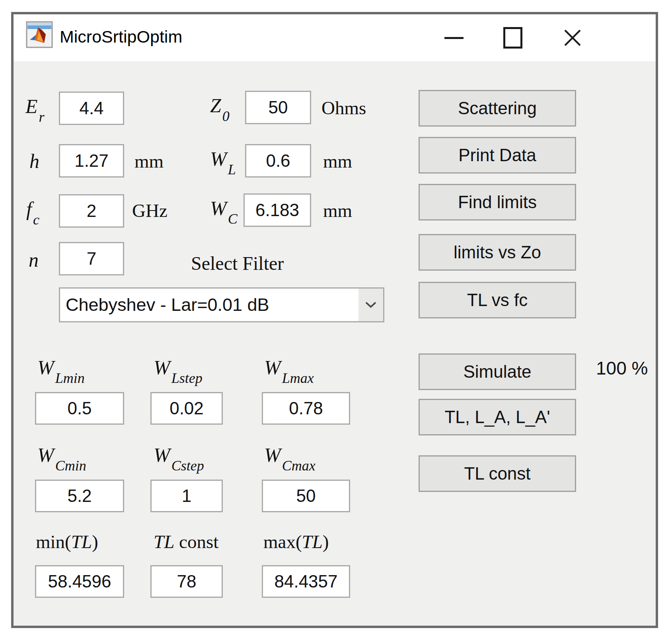 The width and height of the screenshot is (672, 640). I want to click on wl-label: WL, so click(223, 159).